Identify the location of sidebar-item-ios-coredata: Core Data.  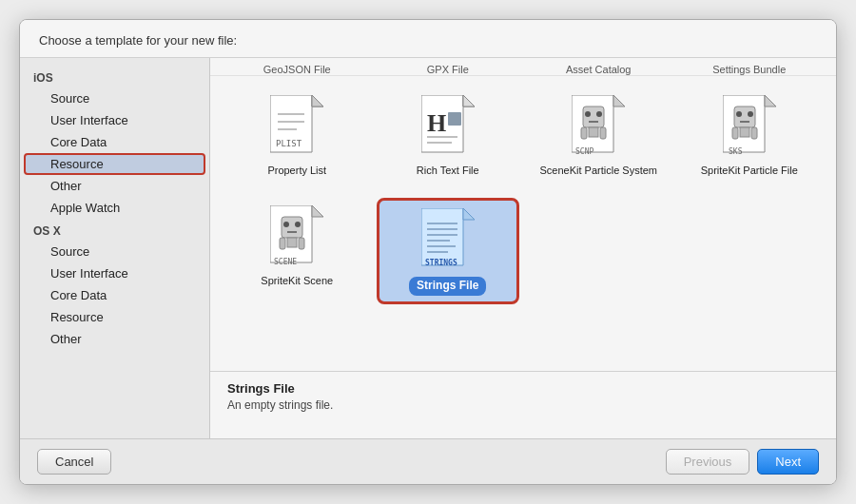
(114, 143).